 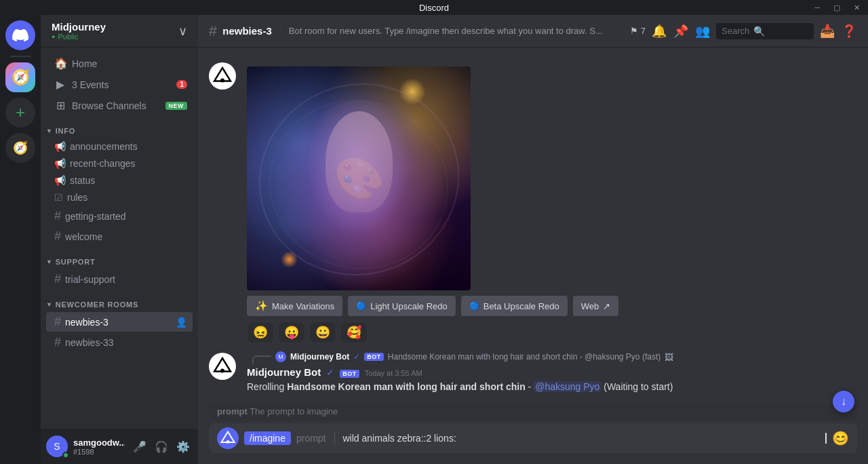 What do you see at coordinates (119, 216) in the screenshot?
I see `channel-getting-started: # getting-started` at bounding box center [119, 216].